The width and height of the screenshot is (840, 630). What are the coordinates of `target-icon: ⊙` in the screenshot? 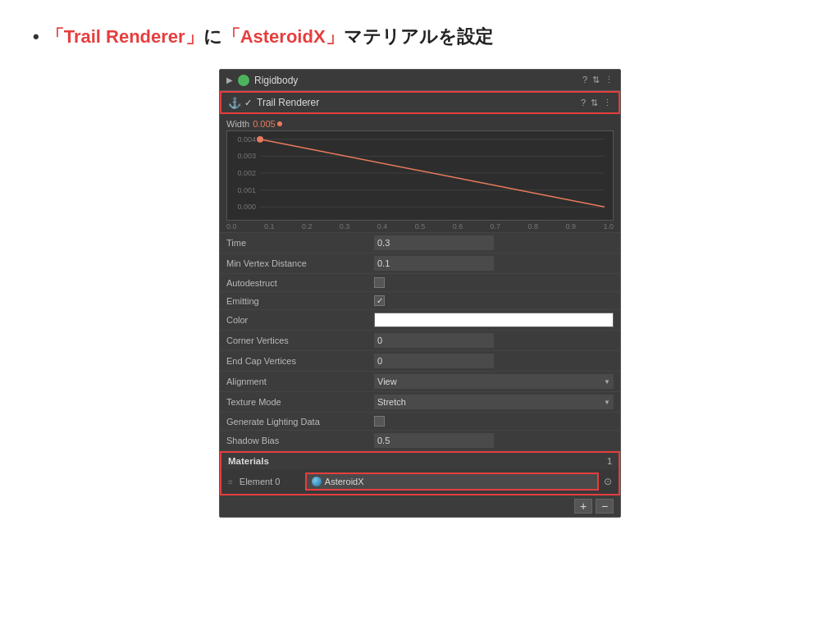 It's located at (608, 482).